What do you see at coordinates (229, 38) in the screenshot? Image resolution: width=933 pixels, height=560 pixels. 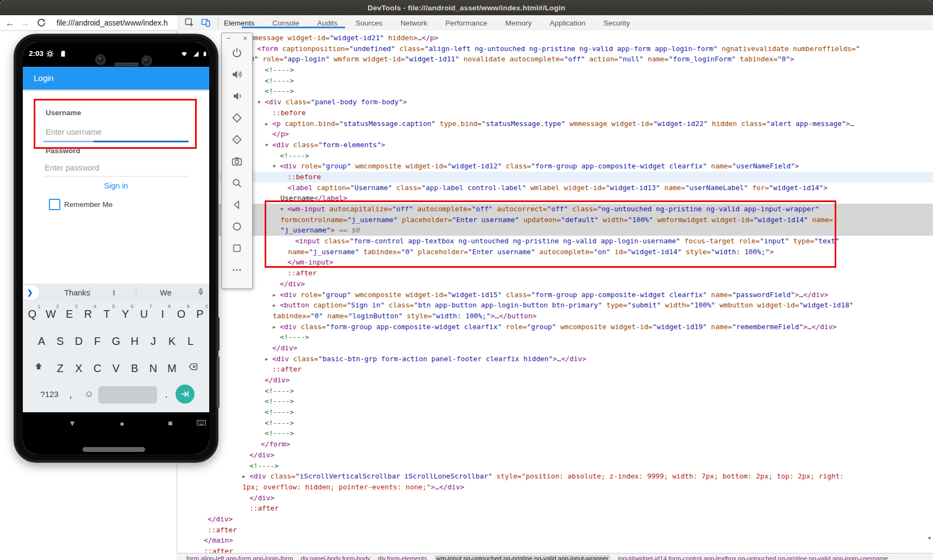 I see `minimize-button: −` at bounding box center [229, 38].